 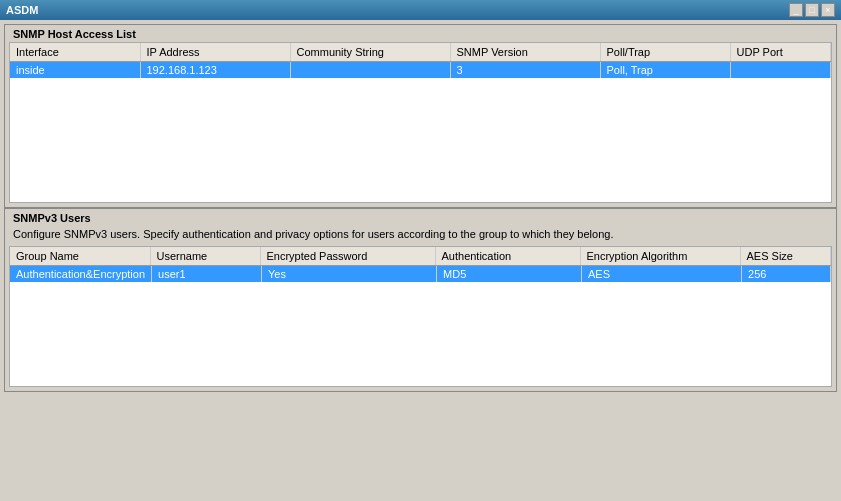 I want to click on col-authentication: Authentication, so click(x=508, y=256).